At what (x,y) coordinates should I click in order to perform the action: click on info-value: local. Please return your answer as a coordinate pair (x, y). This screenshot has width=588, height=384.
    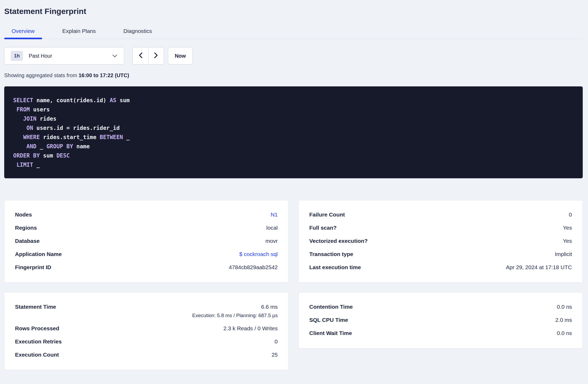
    Looking at the image, I should click on (272, 228).